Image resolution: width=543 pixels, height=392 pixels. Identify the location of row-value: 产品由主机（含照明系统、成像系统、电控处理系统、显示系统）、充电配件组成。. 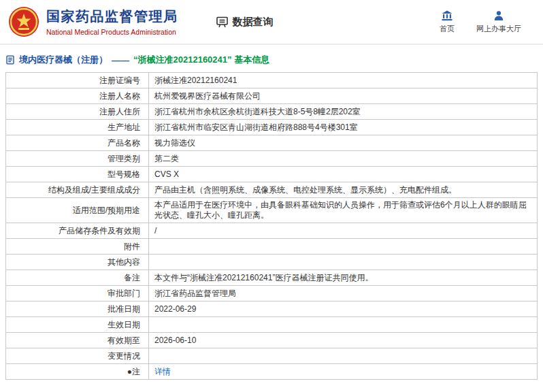
(343, 190).